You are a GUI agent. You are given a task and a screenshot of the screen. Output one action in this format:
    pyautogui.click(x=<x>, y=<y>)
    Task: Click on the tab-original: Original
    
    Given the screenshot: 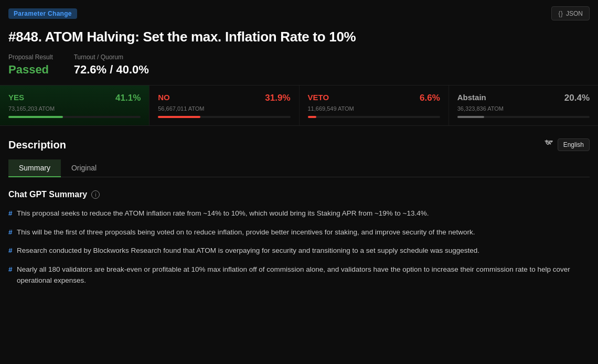 What is the action you would take?
    pyautogui.click(x=84, y=168)
    